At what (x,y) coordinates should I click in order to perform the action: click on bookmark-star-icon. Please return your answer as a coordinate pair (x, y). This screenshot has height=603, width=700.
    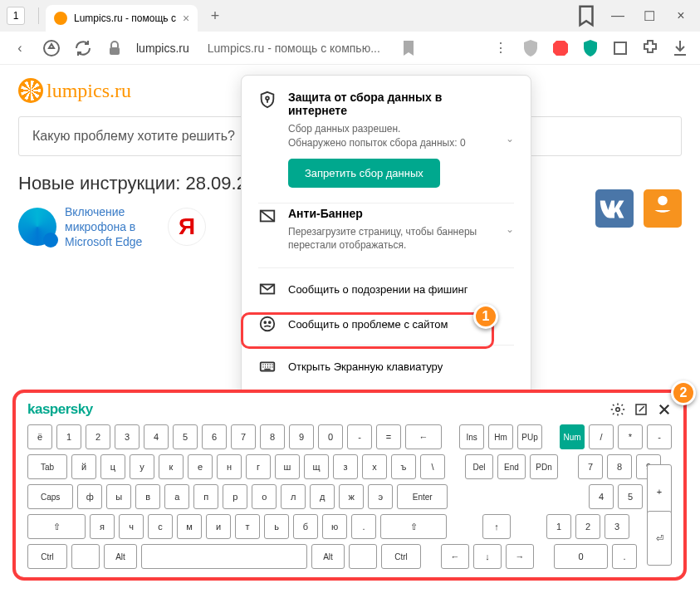
    Looking at the image, I should click on (586, 16).